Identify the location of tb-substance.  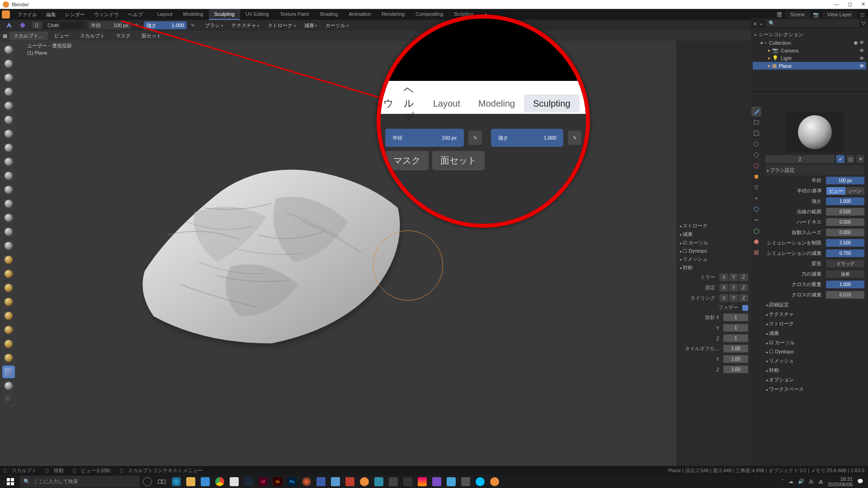
(350, 482).